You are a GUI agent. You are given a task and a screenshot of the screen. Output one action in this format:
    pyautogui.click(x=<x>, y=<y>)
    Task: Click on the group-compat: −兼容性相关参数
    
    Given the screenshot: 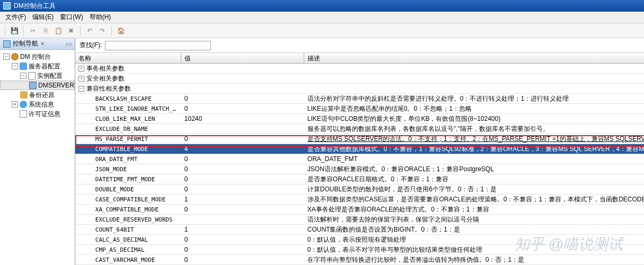 What is the action you would take?
    pyautogui.click(x=359, y=89)
    